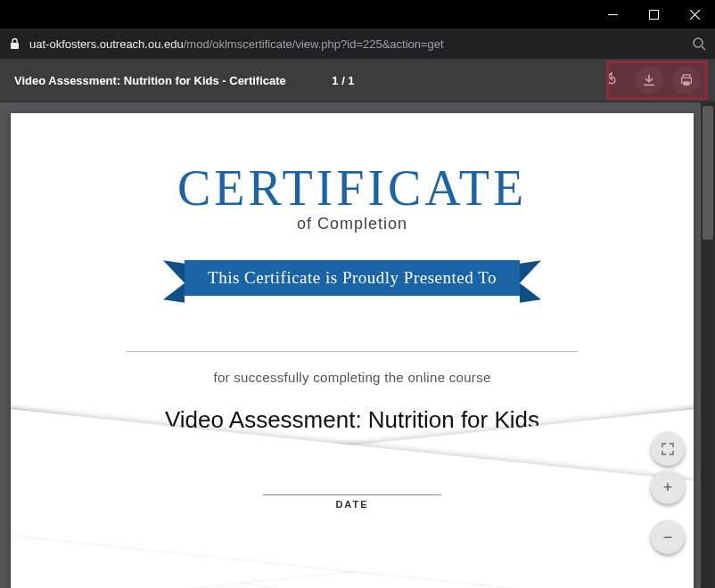 Image resolution: width=715 pixels, height=588 pixels. I want to click on search-icon, so click(699, 44).